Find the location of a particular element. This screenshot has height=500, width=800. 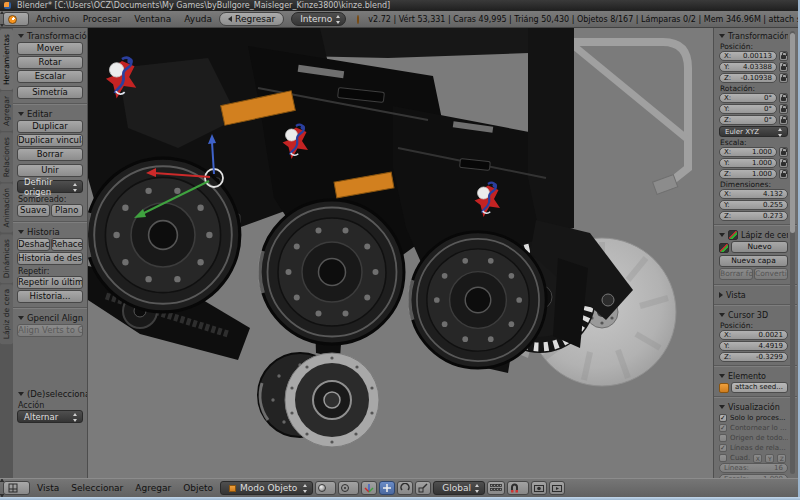

scale-x-field: X:1.000 is located at coordinates (748, 152).